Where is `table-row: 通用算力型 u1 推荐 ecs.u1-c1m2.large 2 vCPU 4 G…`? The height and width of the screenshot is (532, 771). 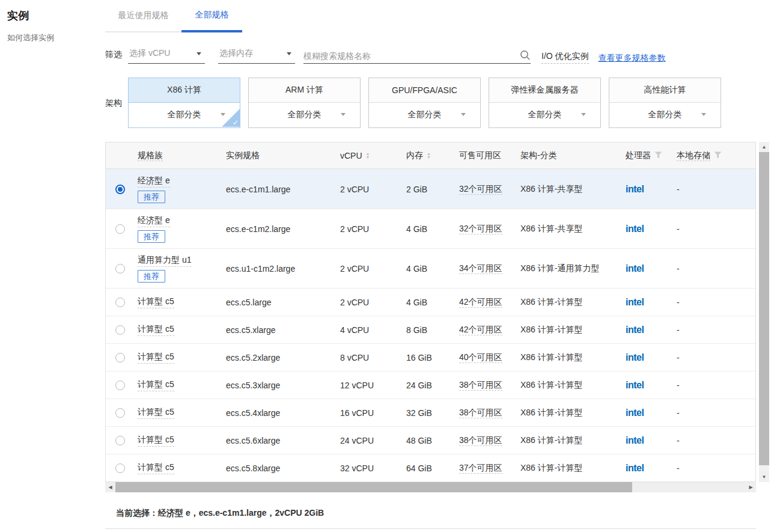
table-row: 通用算力型 u1 推荐 ecs.u1-c1m2.large 2 vCPU 4 G… is located at coordinates (430, 268).